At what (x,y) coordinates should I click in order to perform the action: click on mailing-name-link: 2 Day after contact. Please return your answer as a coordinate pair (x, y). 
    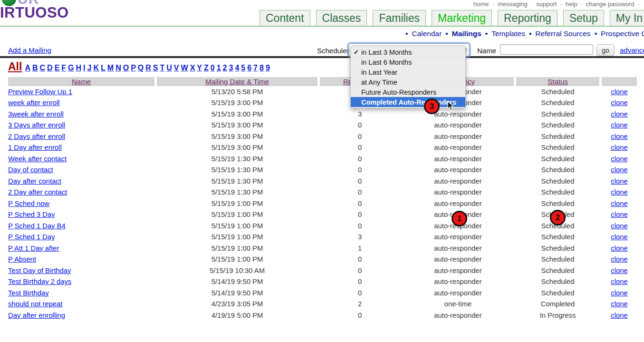
    Looking at the image, I should click on (38, 192).